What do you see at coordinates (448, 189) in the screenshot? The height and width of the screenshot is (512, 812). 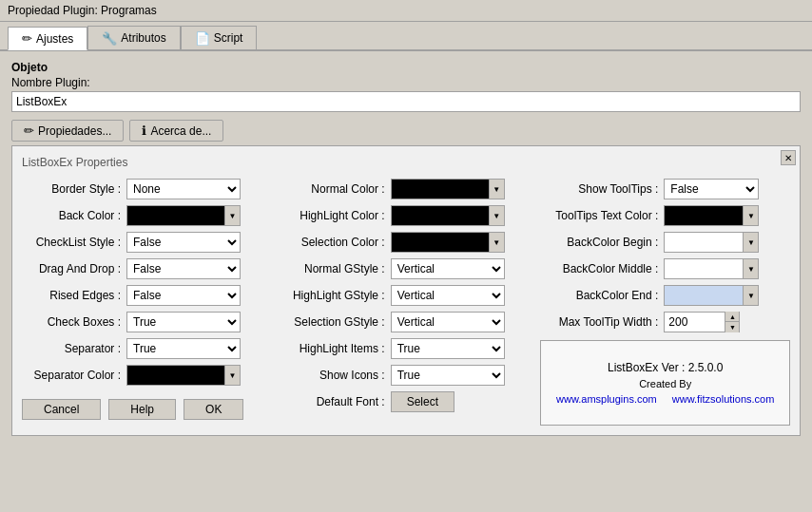 I see `normal-color-picker: ▼` at bounding box center [448, 189].